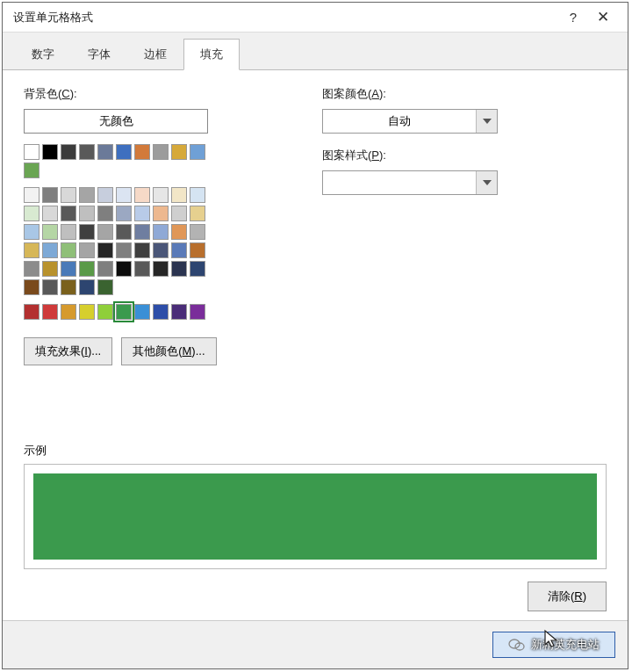  What do you see at coordinates (565, 645) in the screenshot?
I see `ok-button-label: 新精英充电站` at bounding box center [565, 645].